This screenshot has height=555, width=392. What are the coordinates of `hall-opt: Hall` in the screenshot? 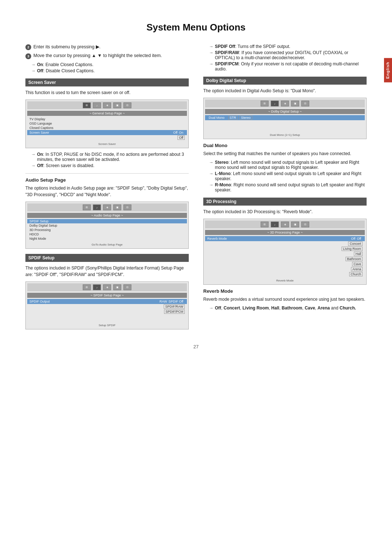 It's located at (358, 254).